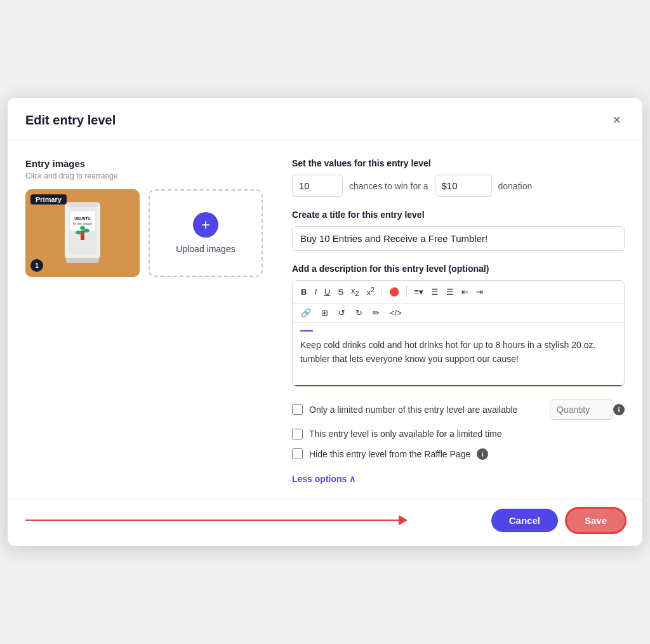 The width and height of the screenshot is (650, 644). Describe the element at coordinates (435, 292) in the screenshot. I see `ordered-list-button: ☰` at that location.